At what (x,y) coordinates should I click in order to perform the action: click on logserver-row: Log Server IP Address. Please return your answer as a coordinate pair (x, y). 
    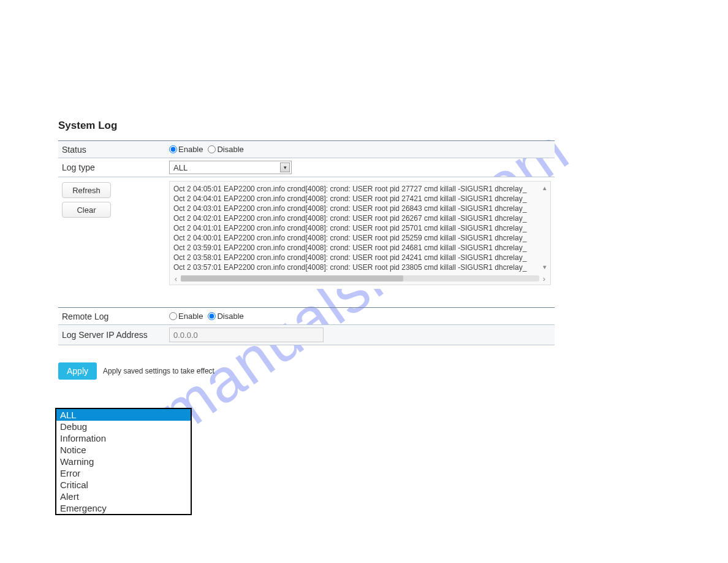
    Looking at the image, I should click on (306, 335).